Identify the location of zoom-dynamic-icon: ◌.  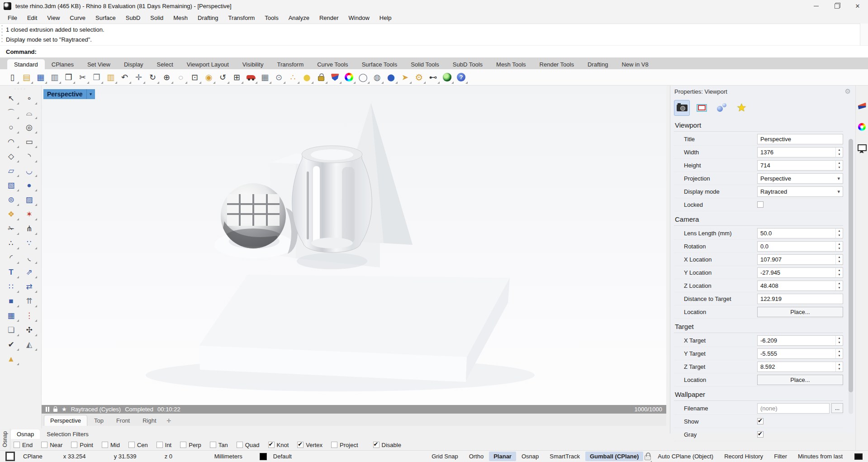
(181, 77).